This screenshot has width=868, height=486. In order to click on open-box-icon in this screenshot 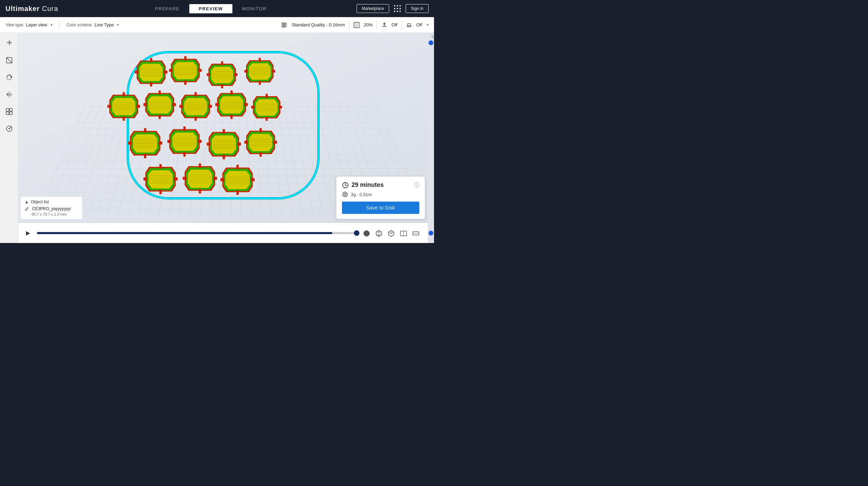, I will do `click(391, 233)`.